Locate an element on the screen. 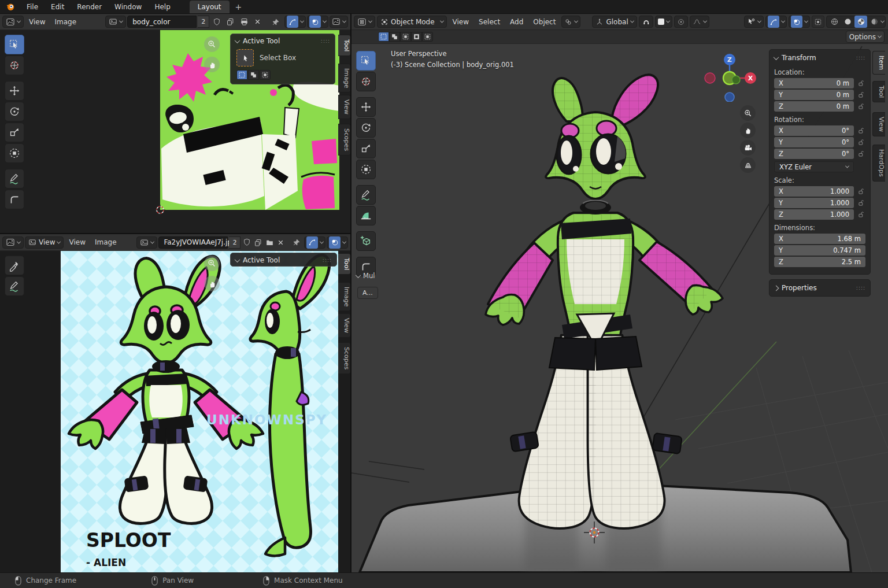  location-x-field: X0 m is located at coordinates (814, 83).